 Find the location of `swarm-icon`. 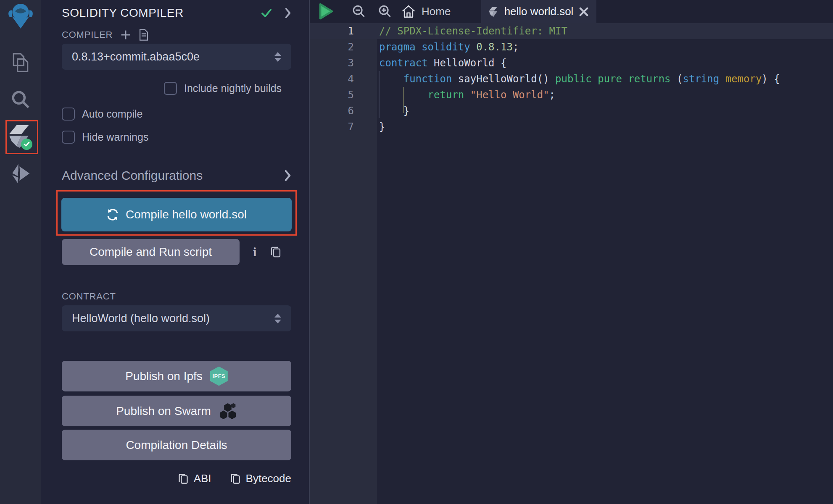

swarm-icon is located at coordinates (228, 411).